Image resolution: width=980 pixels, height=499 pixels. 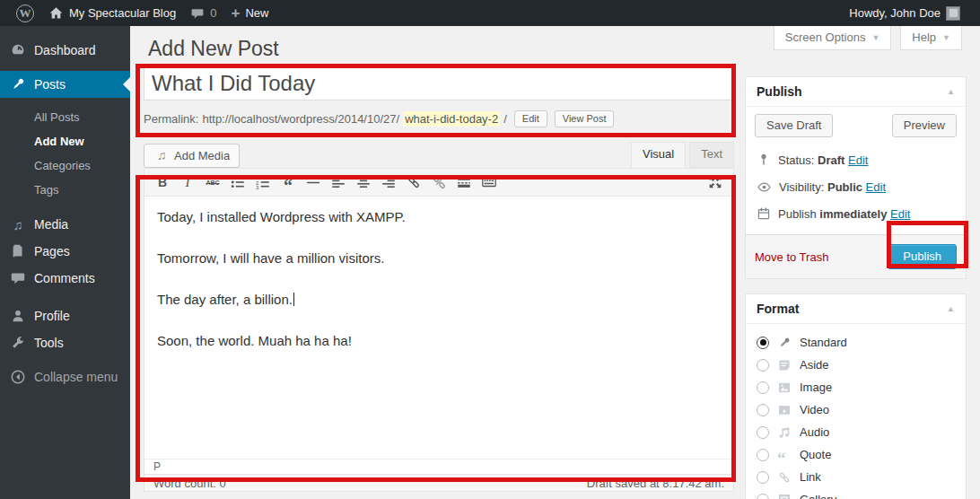 What do you see at coordinates (900, 214) in the screenshot?
I see `edit-schedule-link: Edit` at bounding box center [900, 214].